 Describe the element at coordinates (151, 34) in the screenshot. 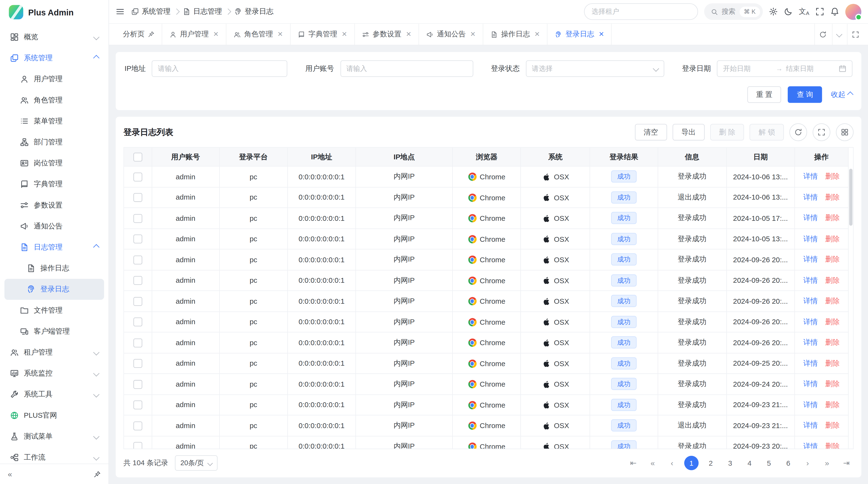

I see `pin-icon` at that location.